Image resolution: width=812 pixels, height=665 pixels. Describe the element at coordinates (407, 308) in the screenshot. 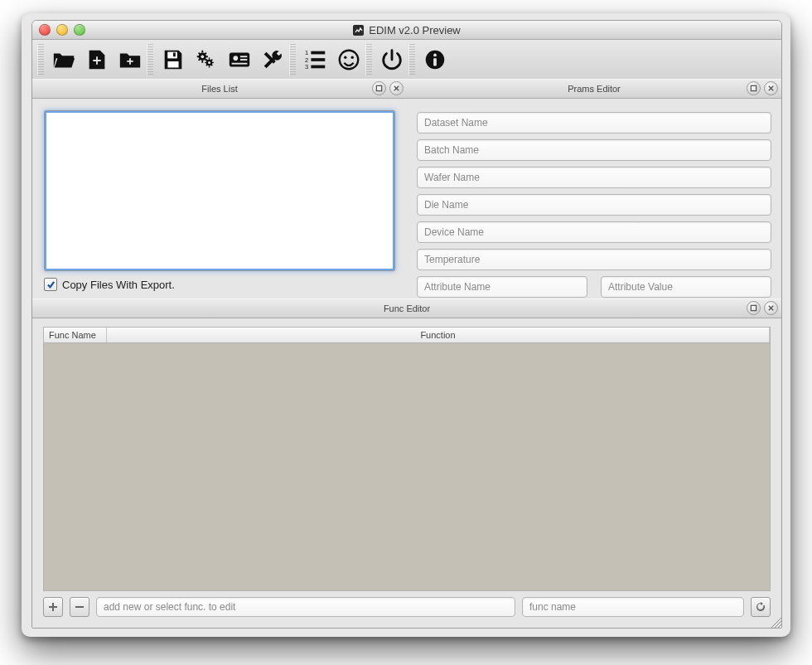

I see `func-editor-title: Func Editor` at that location.